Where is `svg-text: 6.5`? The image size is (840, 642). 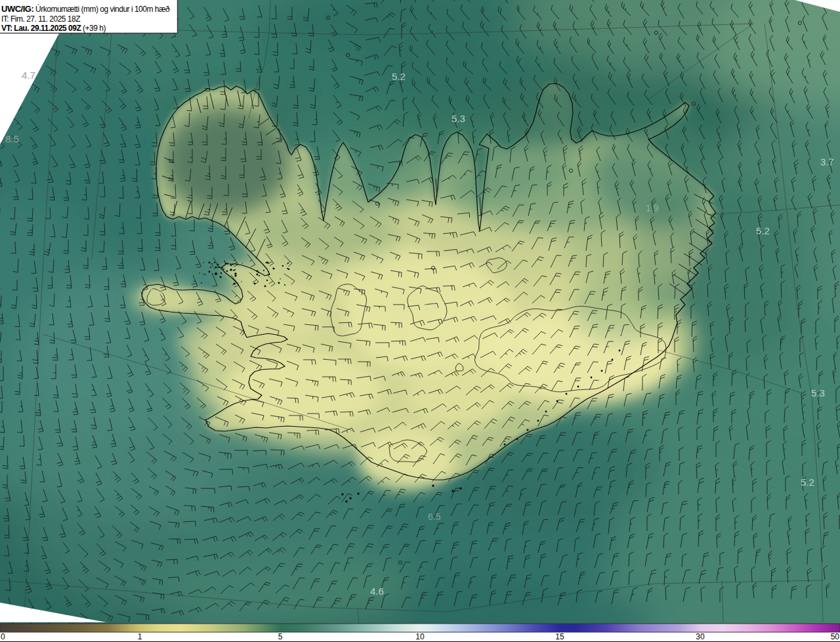 svg-text: 6.5 is located at coordinates (434, 517).